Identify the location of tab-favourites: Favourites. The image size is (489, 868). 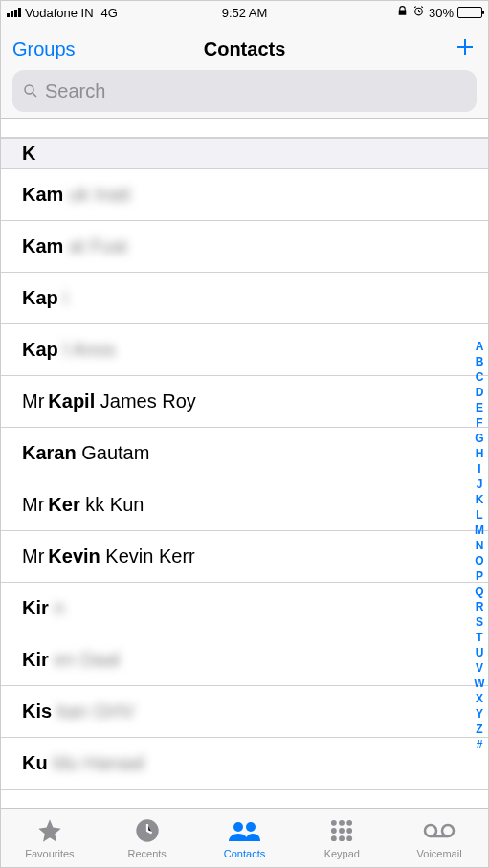
(50, 838).